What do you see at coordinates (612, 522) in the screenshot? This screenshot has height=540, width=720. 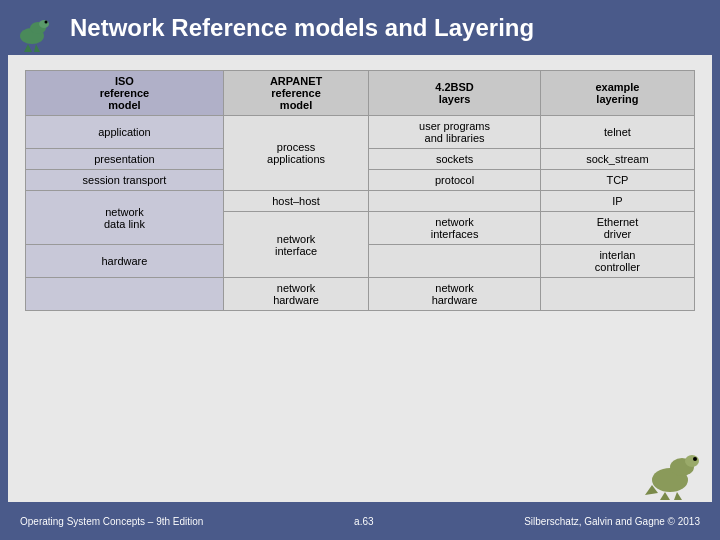 I see `footer-right: Silberschatz, Galvin and Gagne © 2013` at bounding box center [612, 522].